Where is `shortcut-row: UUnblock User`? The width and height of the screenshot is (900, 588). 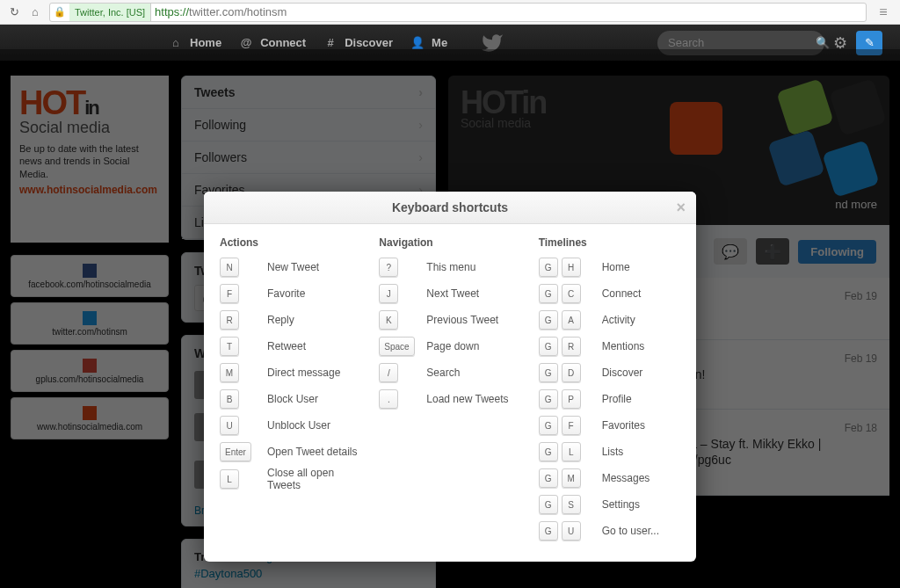
shortcut-row: UUnblock User is located at coordinates (290, 425).